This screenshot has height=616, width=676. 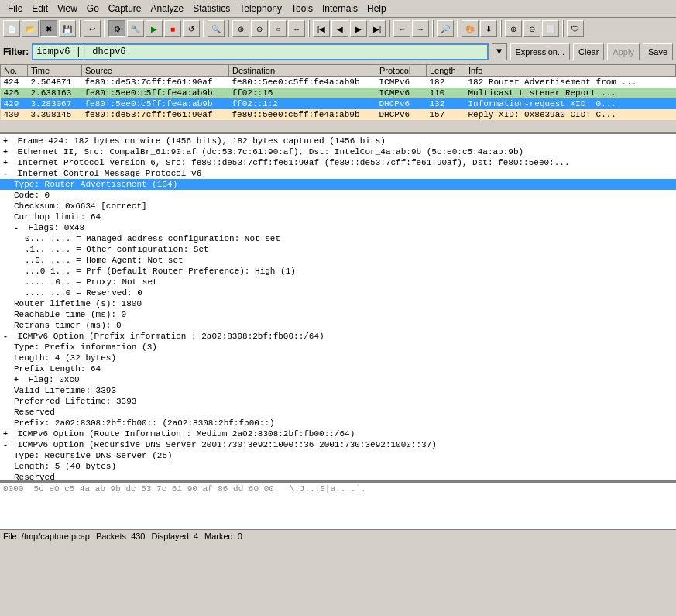 What do you see at coordinates (571, 115) in the screenshot?
I see `cell-6: Reply XID: 0x8e39a0 CID: C...` at bounding box center [571, 115].